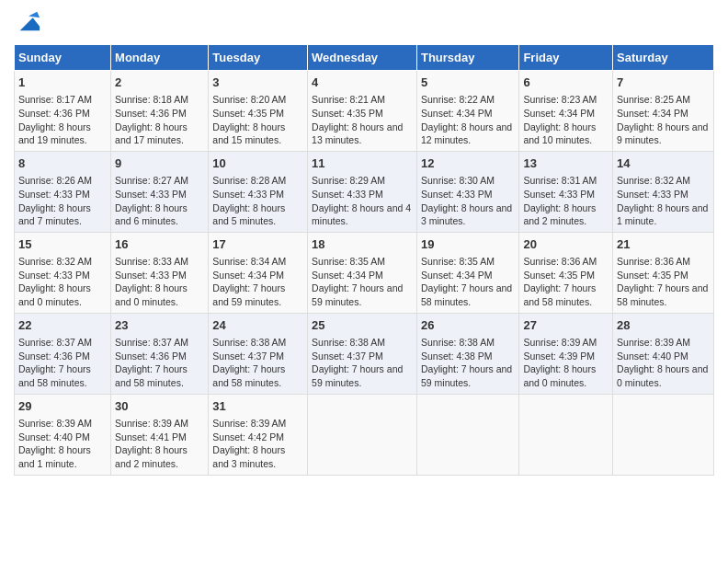  What do you see at coordinates (63, 201) in the screenshot?
I see `day-info: Sunrise: 8:26 AMSunset: 4:33 PMDaylight:…` at bounding box center [63, 201].